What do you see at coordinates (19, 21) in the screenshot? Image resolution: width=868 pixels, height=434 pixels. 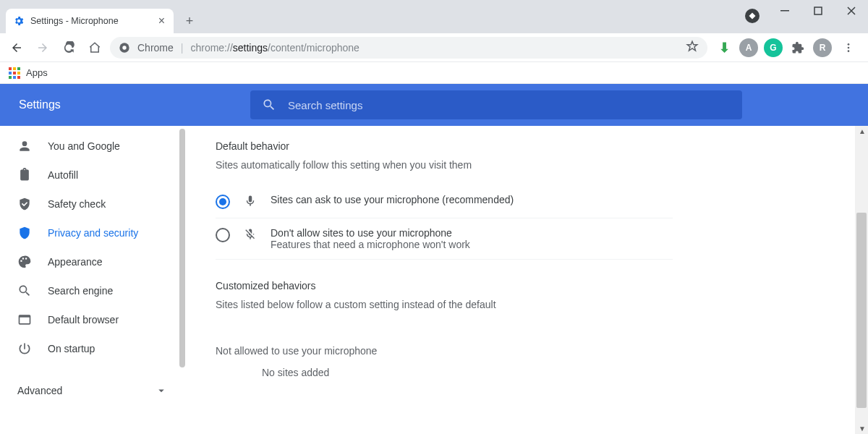 I see `gear-icon` at bounding box center [19, 21].